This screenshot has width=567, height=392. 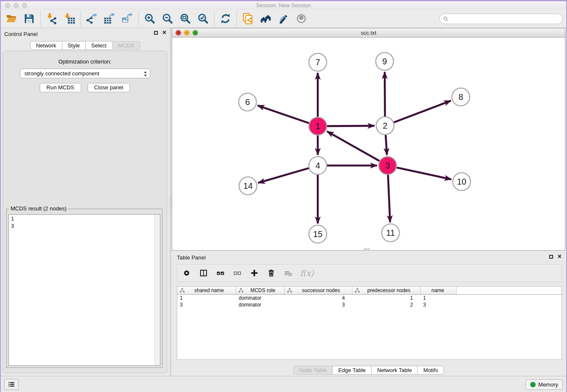 What do you see at coordinates (61, 88) in the screenshot?
I see `run-mcds-button: Run MCDS` at bounding box center [61, 88].